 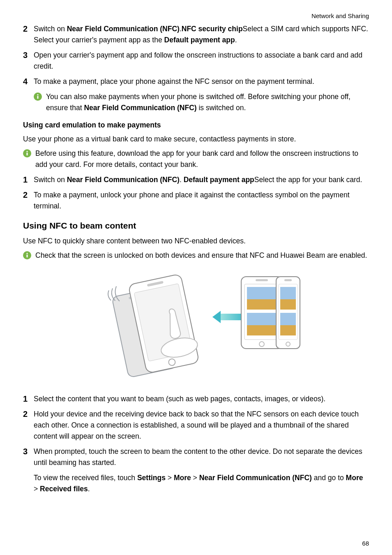 What do you see at coordinates (201, 201) in the screenshot?
I see `step-text: To make a payment, unlock your phone and…` at bounding box center [201, 201].